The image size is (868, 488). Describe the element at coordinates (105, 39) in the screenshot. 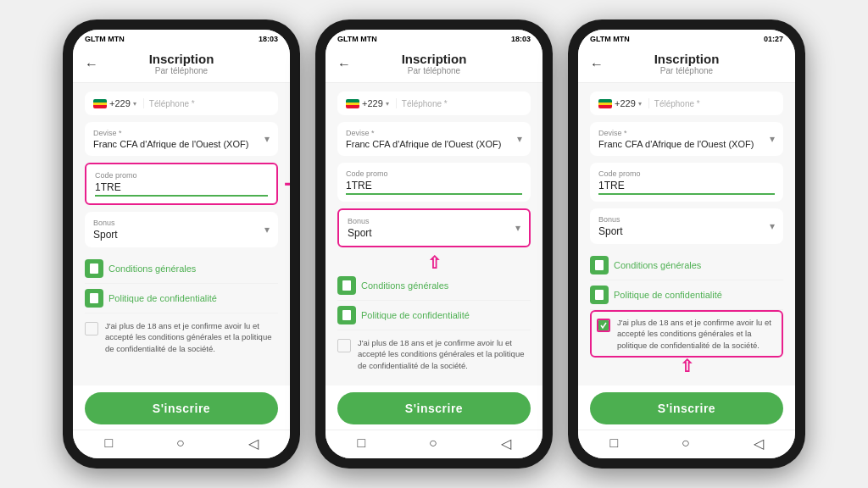

I see `status-left-1: GLTM MTN` at that location.